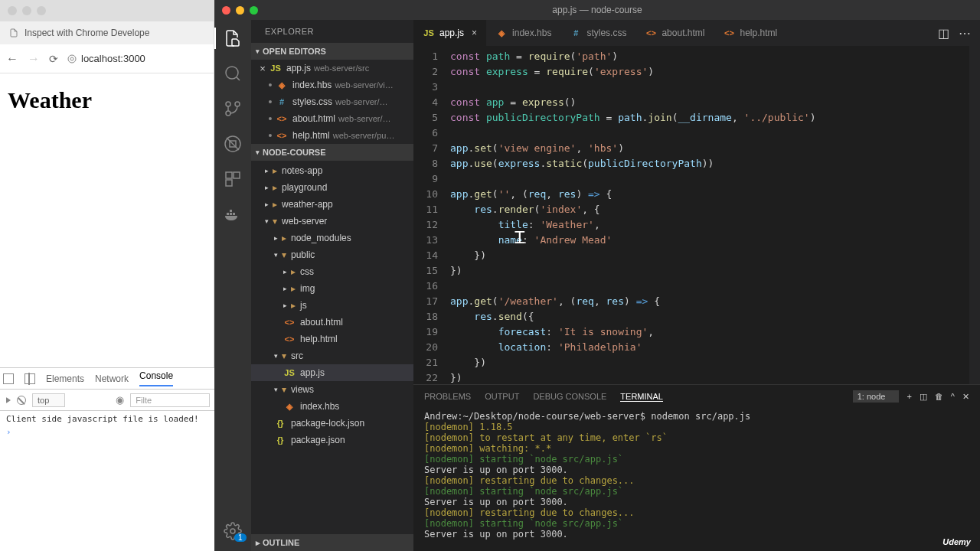 The image size is (980, 551). I want to click on kill-terminal-icon: 🗑, so click(939, 396).